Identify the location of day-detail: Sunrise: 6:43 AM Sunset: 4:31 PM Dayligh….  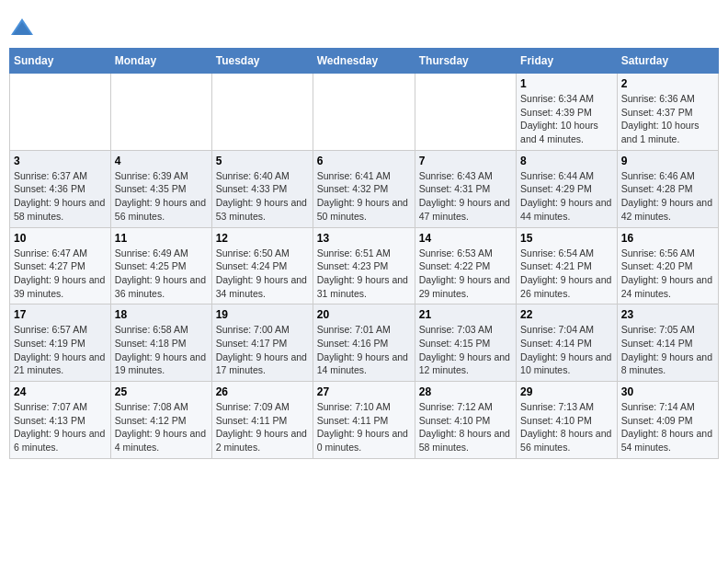
(465, 197).